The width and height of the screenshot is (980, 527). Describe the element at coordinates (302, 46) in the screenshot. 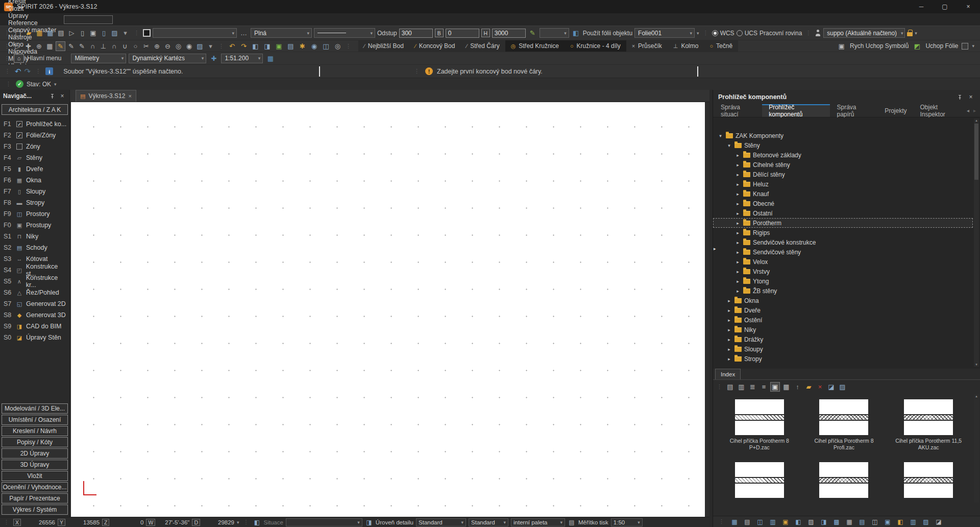

I see `light-icon: ✱` at that location.